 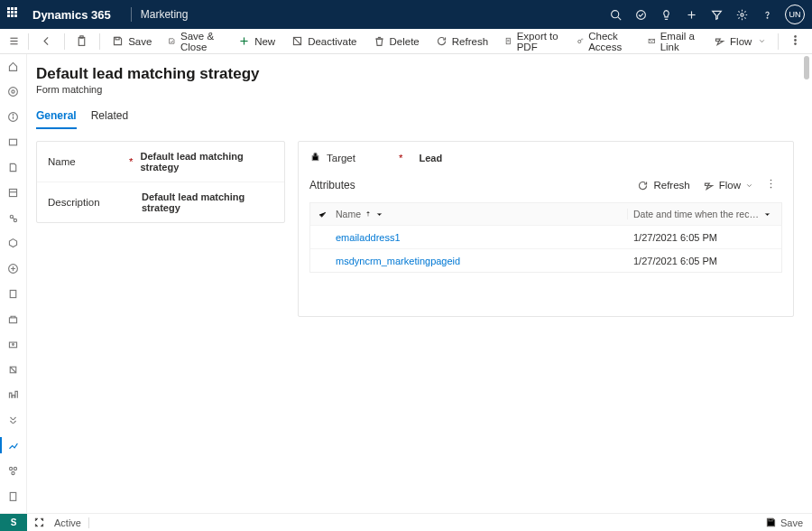 What do you see at coordinates (324, 42) in the screenshot?
I see `deactivate-button: Deactivate` at bounding box center [324, 42].